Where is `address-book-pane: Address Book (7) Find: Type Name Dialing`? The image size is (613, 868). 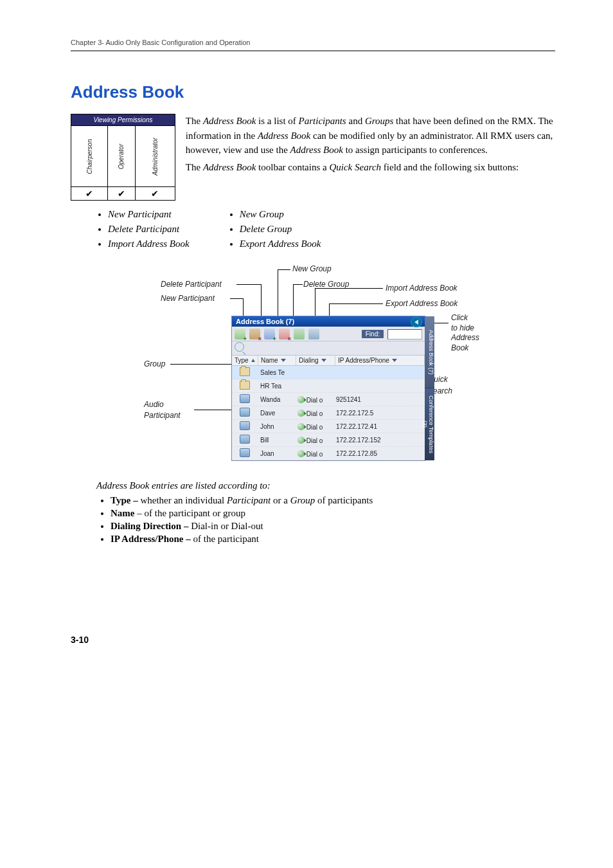
address-book-pane: Address Book (7) Find: Type Name Dialing is located at coordinates (328, 388).